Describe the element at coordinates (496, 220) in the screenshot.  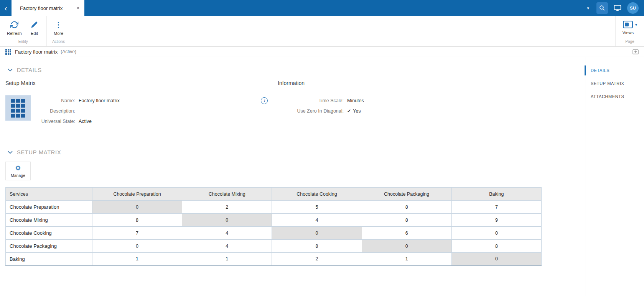
I see `matrix-value-cell: 9` at that location.